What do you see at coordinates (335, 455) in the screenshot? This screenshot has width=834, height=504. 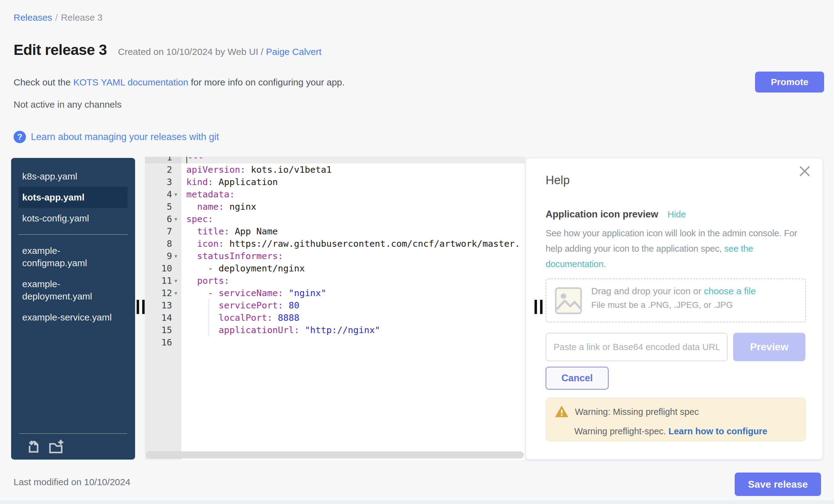 I see `editor-horizontal-scrollbar` at bounding box center [335, 455].